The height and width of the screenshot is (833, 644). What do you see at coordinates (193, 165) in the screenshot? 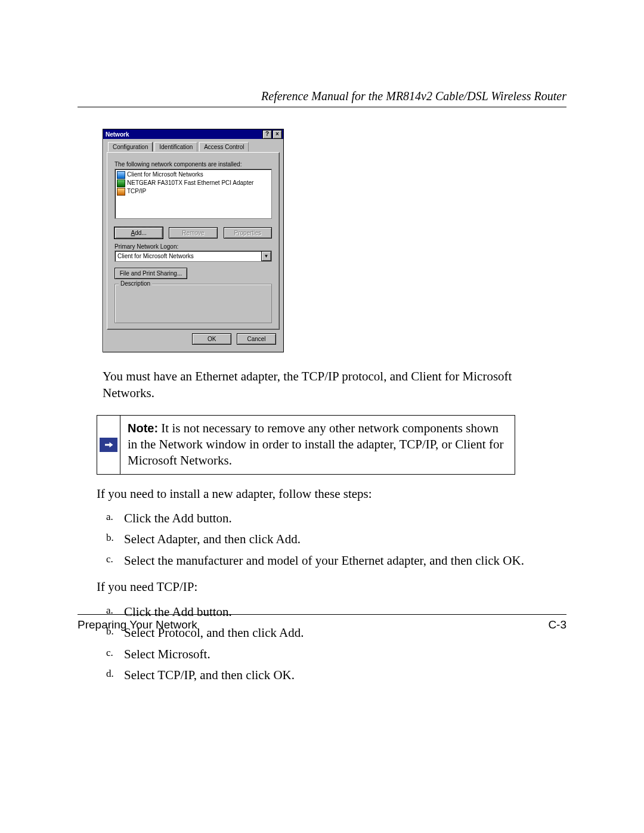
I see `installed-components-label: The following network components are ins…` at bounding box center [193, 165].